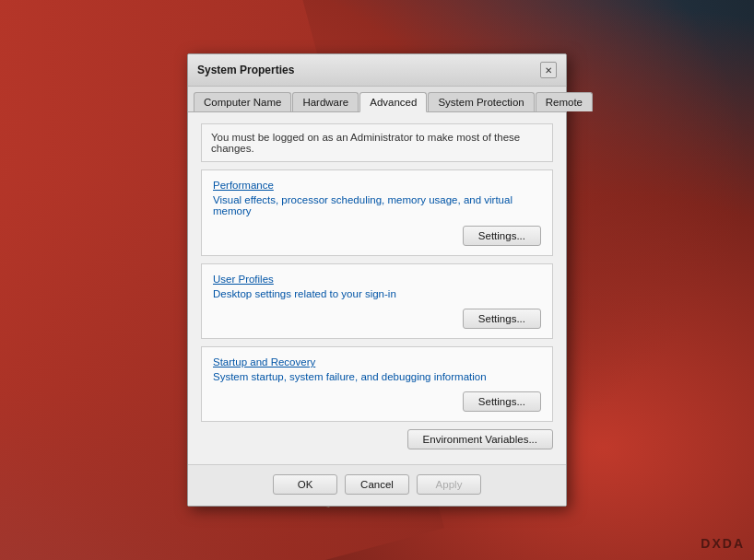 This screenshot has height=560, width=754. Describe the element at coordinates (480, 439) in the screenshot. I see `environment-variables-button: Environment Variables...` at that location.